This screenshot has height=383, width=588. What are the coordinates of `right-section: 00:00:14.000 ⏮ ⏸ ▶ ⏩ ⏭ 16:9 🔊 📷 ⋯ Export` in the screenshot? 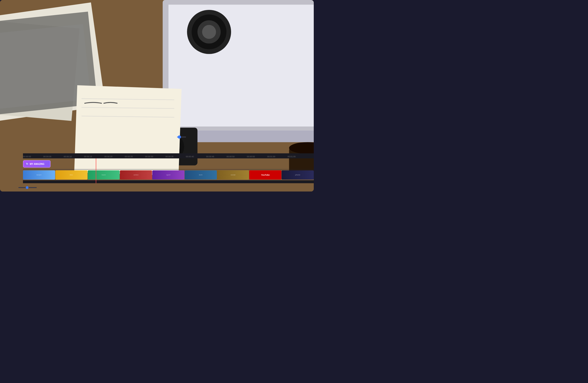 It's located at (244, 76).